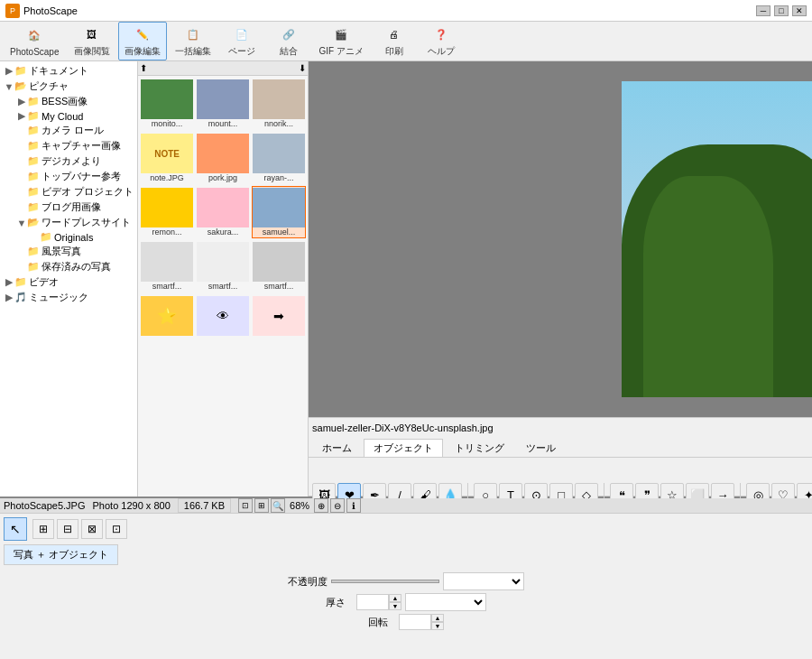 This screenshot has width=812, height=659. What do you see at coordinates (92, 42) in the screenshot?
I see `menu-viewer: 🖼 画像閲覧` at bounding box center [92, 42].